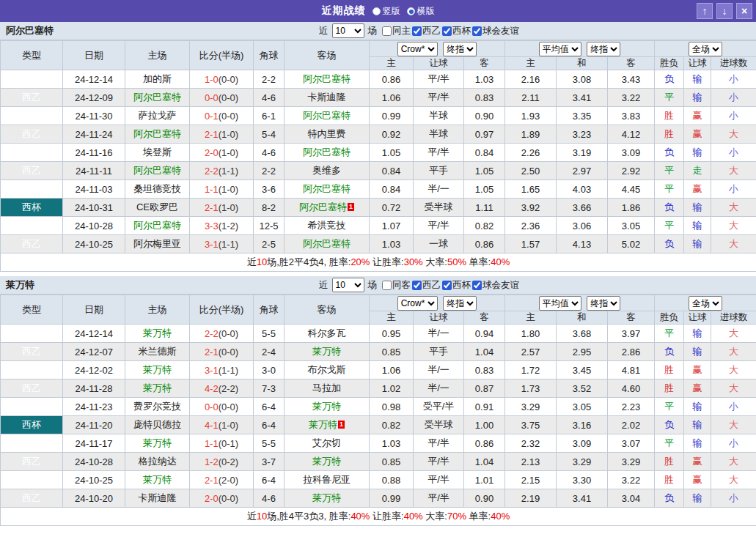 Image resolution: width=756 pixels, height=537 pixels. Describe the element at coordinates (438, 98) in the screenshot. I see `crow-handicap: 平/半` at that location.